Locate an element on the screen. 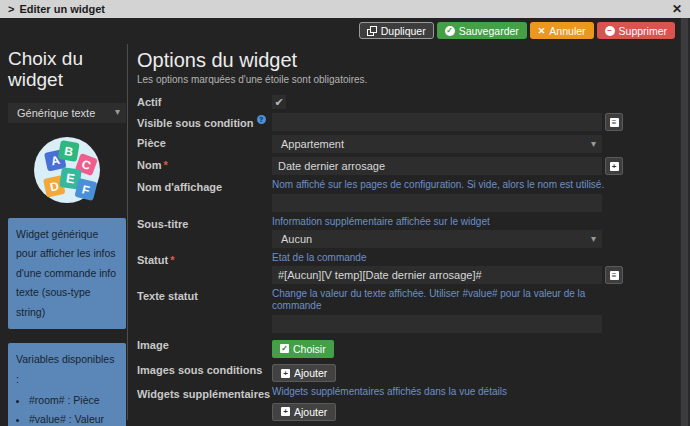 This screenshot has width=690, height=426. field-label: Visible sous condition is located at coordinates (196, 123).